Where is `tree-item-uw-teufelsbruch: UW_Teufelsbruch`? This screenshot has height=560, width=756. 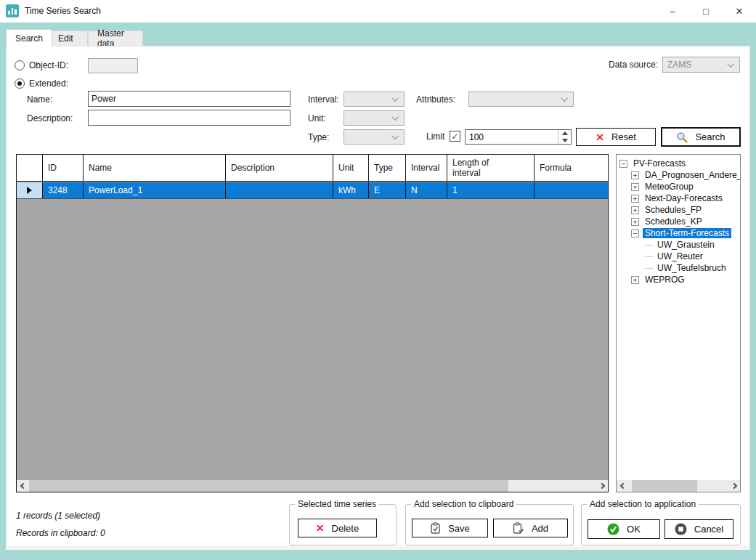 tree-item-uw-teufelsbruch: UW_Teufelsbruch is located at coordinates (678, 268).